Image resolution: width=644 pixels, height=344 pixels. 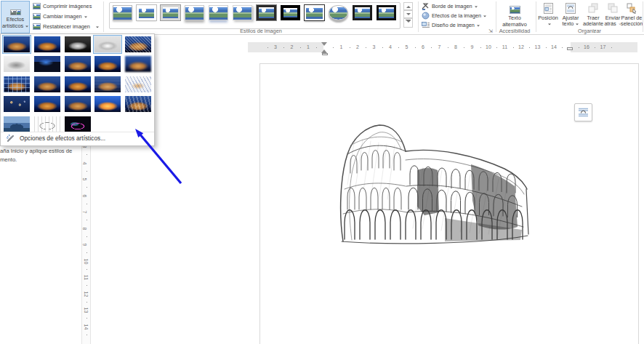 I want to click on picture-effects-button: Efectos de la imagen, so click(x=454, y=16).